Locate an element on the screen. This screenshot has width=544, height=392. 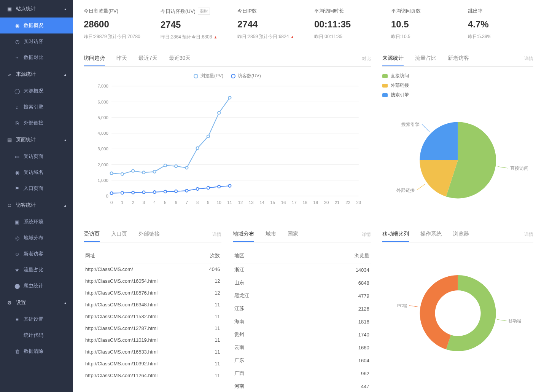
nav-item: ◉受访域名 is located at coordinates (37, 172).